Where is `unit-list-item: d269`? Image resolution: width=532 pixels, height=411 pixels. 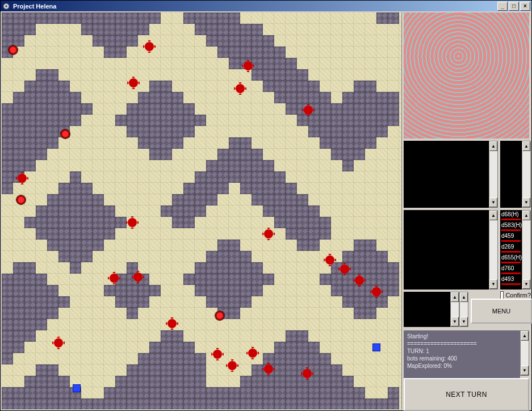
unit-list-item: d269 is located at coordinates (511, 248).